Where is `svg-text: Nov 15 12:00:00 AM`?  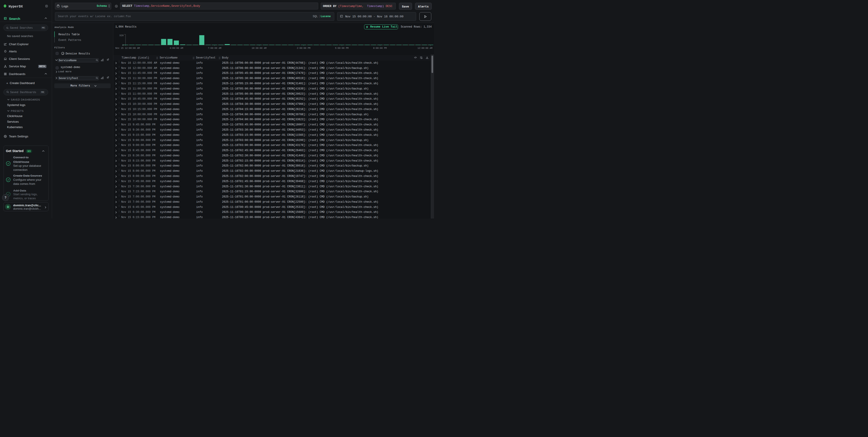
svg-text: Nov 15 12:00:00 AM is located at coordinates (127, 48).